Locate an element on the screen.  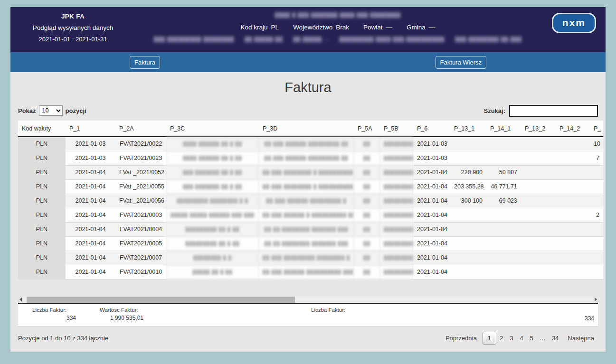
search-input is located at coordinates (554, 111).